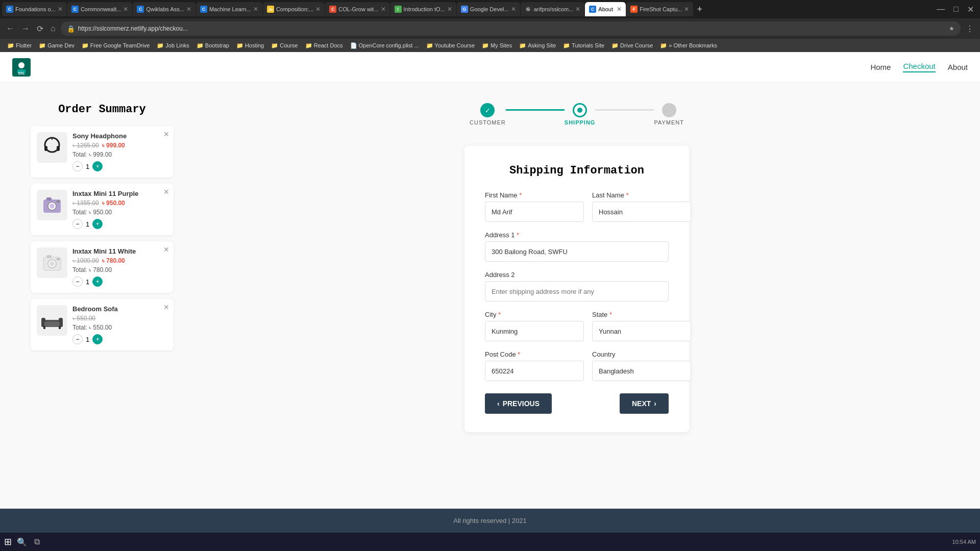 Image resolution: width=980 pixels, height=551 pixels. I want to click on bookmark-youtube-course: 📁 Youtube Course, so click(451, 46).